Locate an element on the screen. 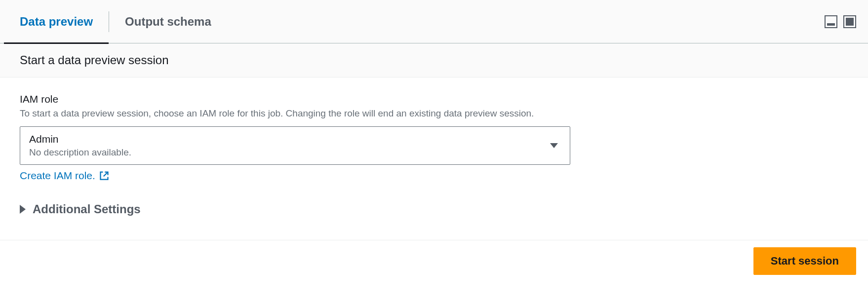 The height and width of the screenshot is (306, 868). window-controls is located at coordinates (846, 22).